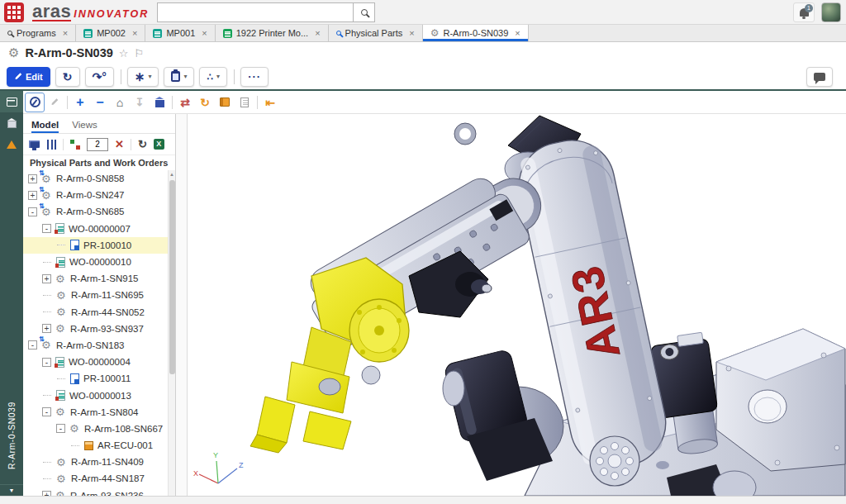 Image resolution: width=846 pixels, height=504 pixels. Describe the element at coordinates (75, 145) in the screenshot. I see `tree-depth-icon` at that location.